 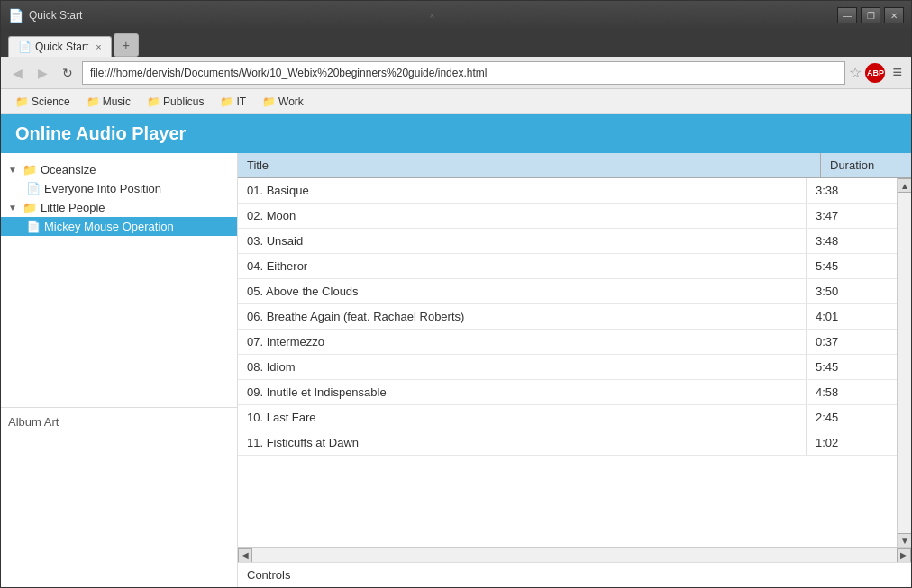 What do you see at coordinates (432, 15) in the screenshot?
I see `tab-close-btn: ×` at bounding box center [432, 15].